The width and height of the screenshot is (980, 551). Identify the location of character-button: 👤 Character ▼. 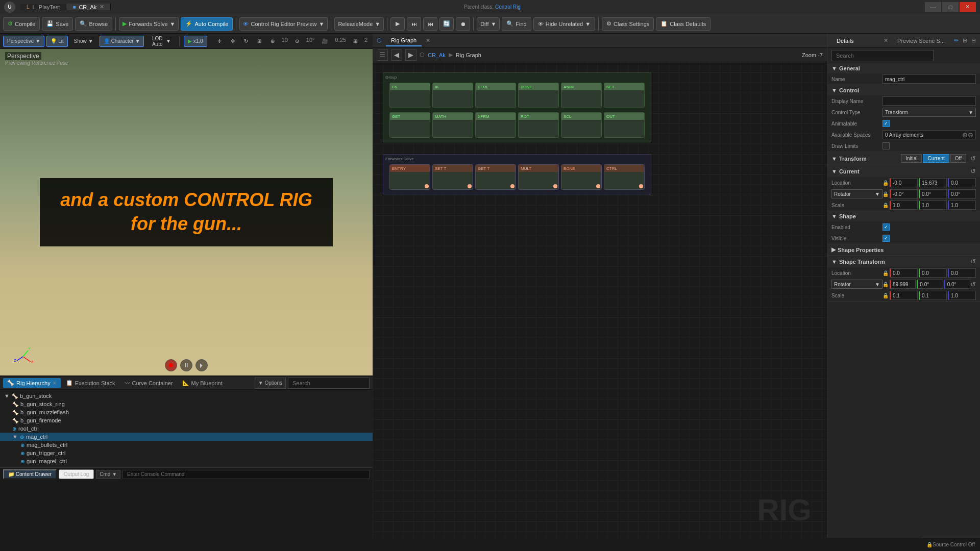
(122, 41).